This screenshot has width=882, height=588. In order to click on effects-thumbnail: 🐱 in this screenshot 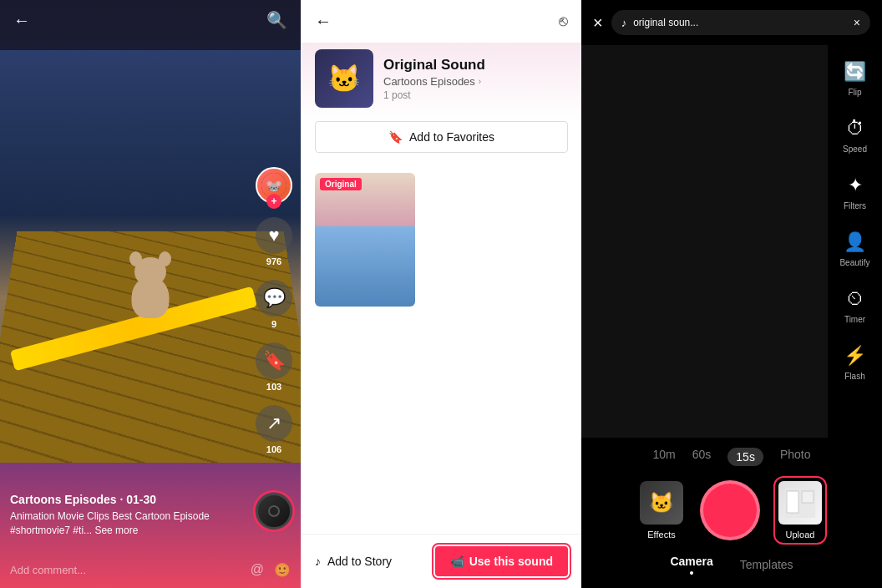, I will do `click(662, 503)`.